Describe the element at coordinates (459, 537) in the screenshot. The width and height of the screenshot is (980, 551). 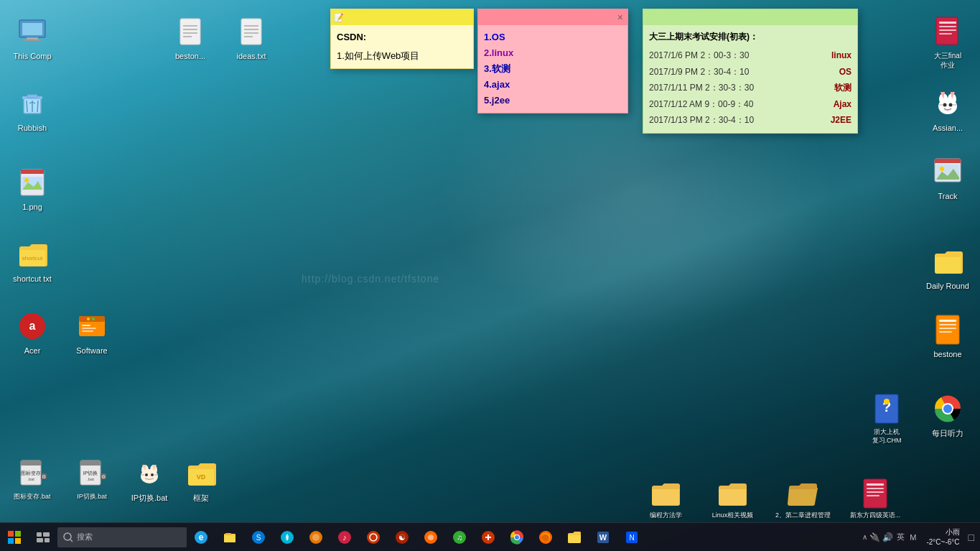
I see `taskbar-app-10: ♫` at that location.